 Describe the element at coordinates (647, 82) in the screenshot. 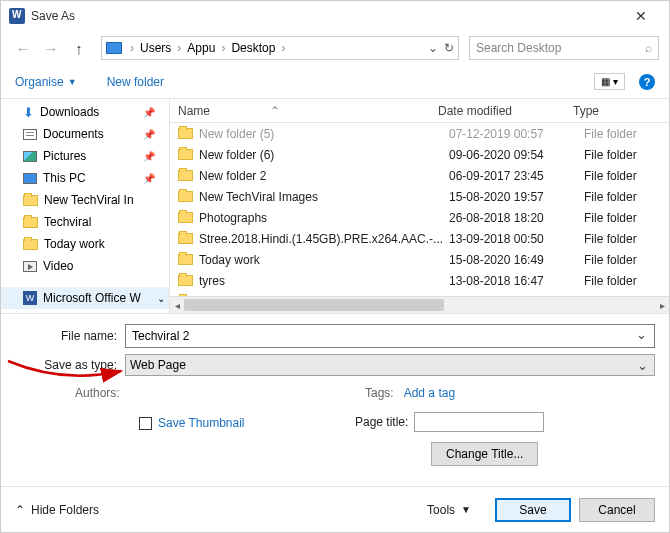

I see `help-button: ?` at that location.